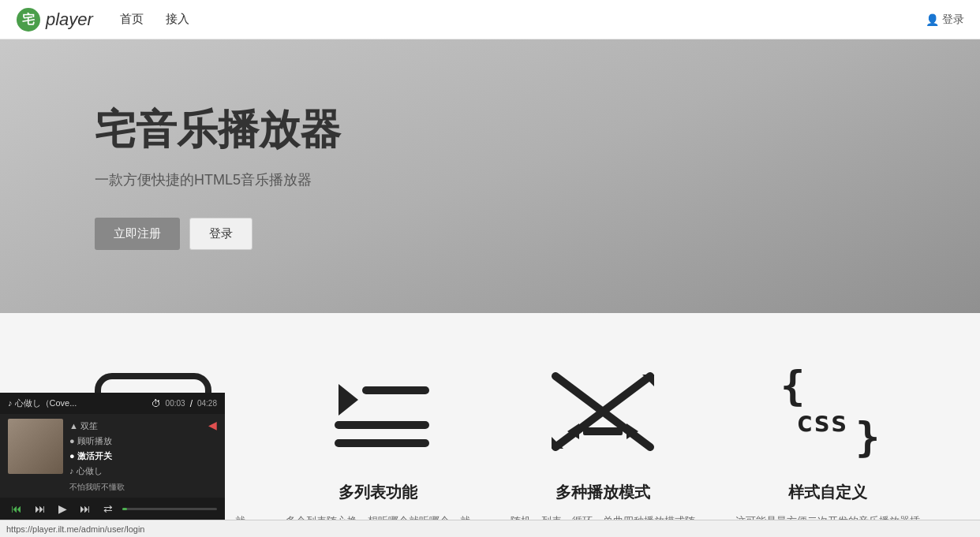 This screenshot has height=537, width=980. What do you see at coordinates (112, 456) in the screenshot?
I see `player-main: ▲ 双笙 ● 顾听播放 ● 激活开关 ♪ 心做し 不怕我听不懂歌 ◀` at bounding box center [112, 456].